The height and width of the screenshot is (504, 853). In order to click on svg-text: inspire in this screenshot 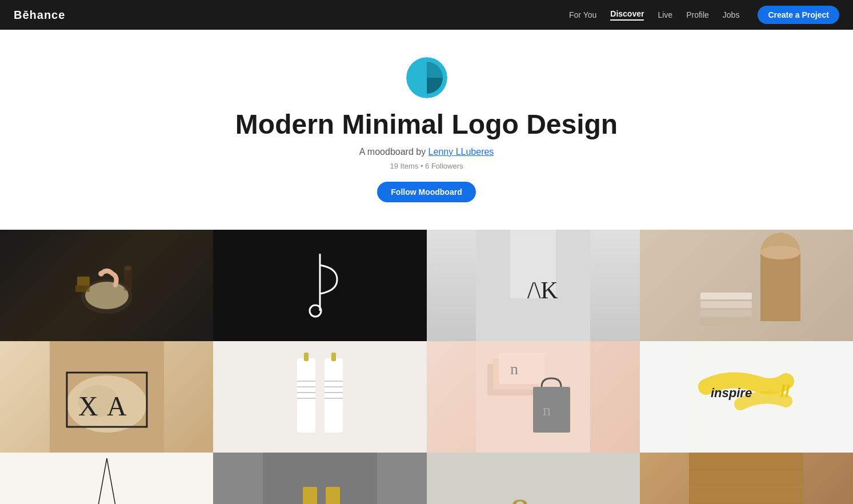, I will do `click(731, 393)`.